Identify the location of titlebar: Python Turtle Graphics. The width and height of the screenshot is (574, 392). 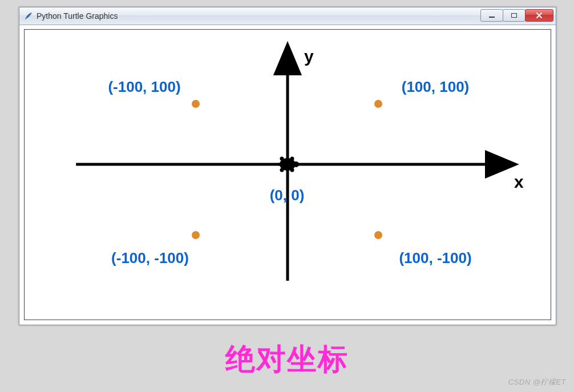
(288, 16).